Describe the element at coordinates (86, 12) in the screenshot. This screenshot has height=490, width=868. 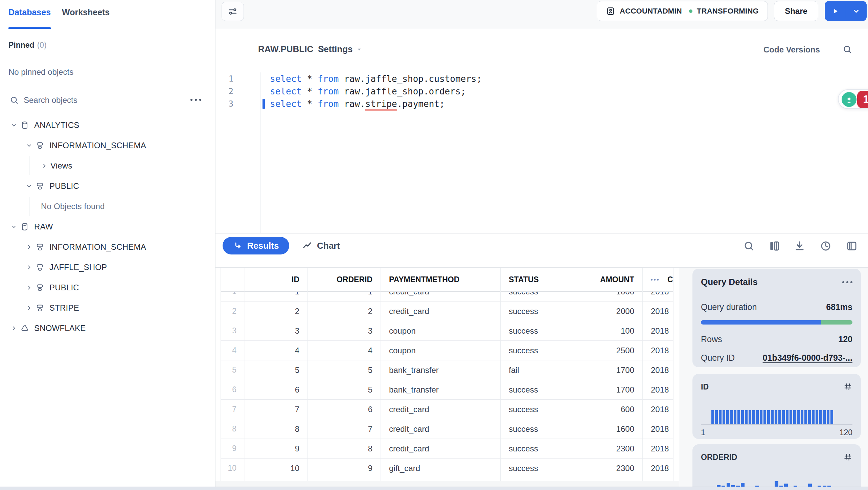
I see `tab-worksheets: Worksheets` at that location.